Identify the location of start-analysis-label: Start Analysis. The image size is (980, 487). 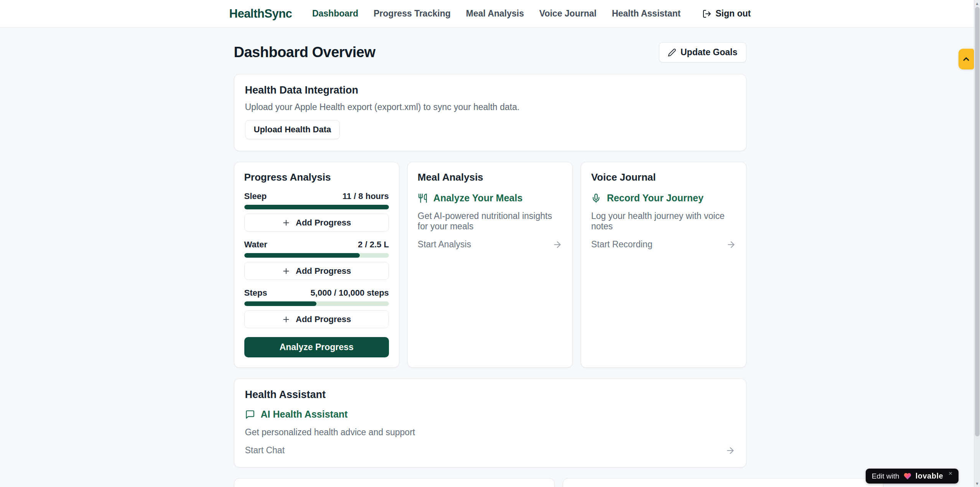
(444, 245).